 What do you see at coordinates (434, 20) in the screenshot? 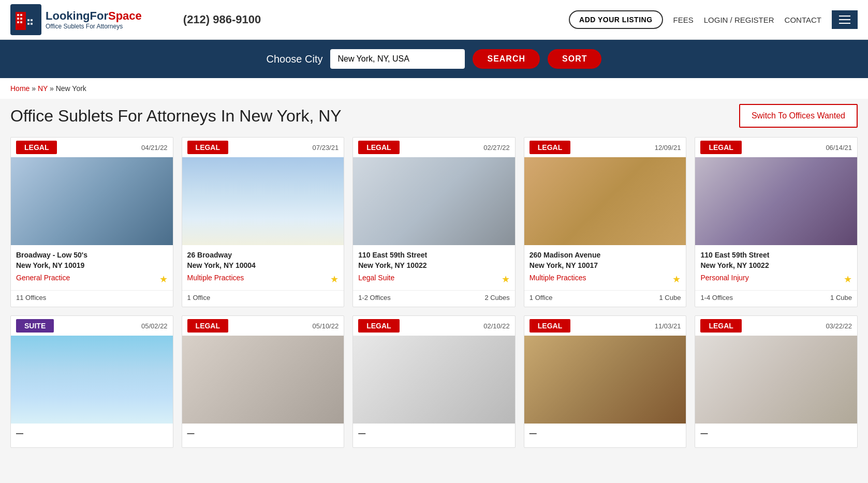
I see `header: LookingForSpace Office Sublets For Attor…` at bounding box center [434, 20].